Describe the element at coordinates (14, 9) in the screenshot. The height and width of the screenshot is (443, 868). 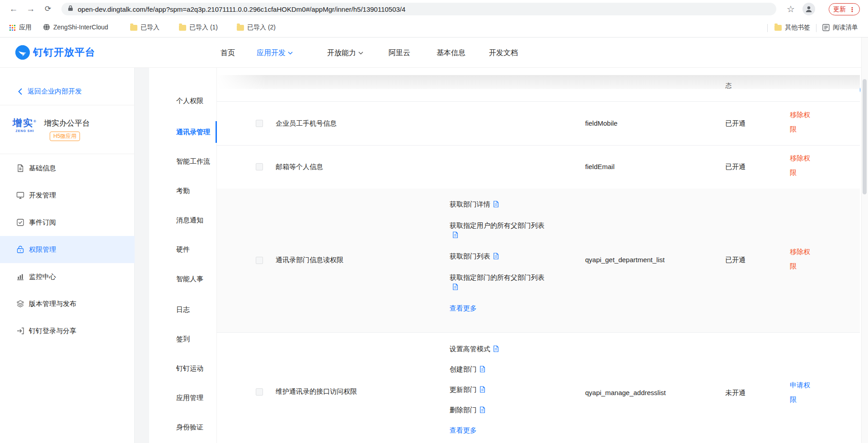
I see `back-icon: ←` at that location.